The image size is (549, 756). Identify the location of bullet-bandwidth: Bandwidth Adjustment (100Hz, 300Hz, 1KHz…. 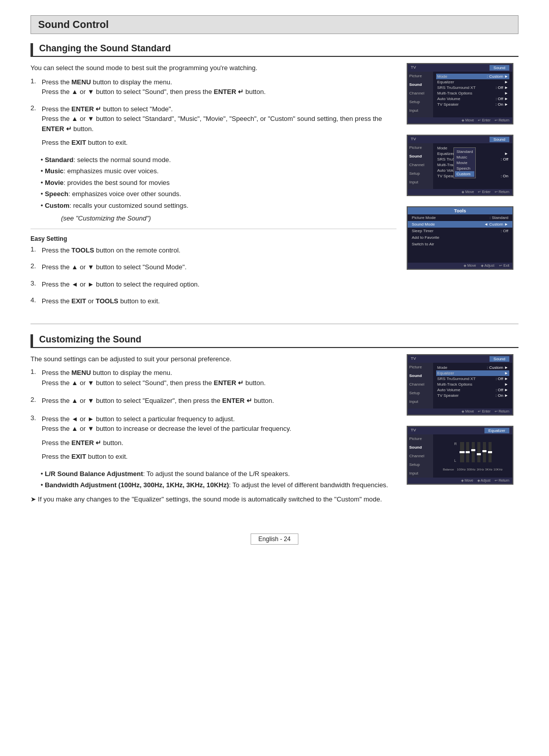
(219, 485).